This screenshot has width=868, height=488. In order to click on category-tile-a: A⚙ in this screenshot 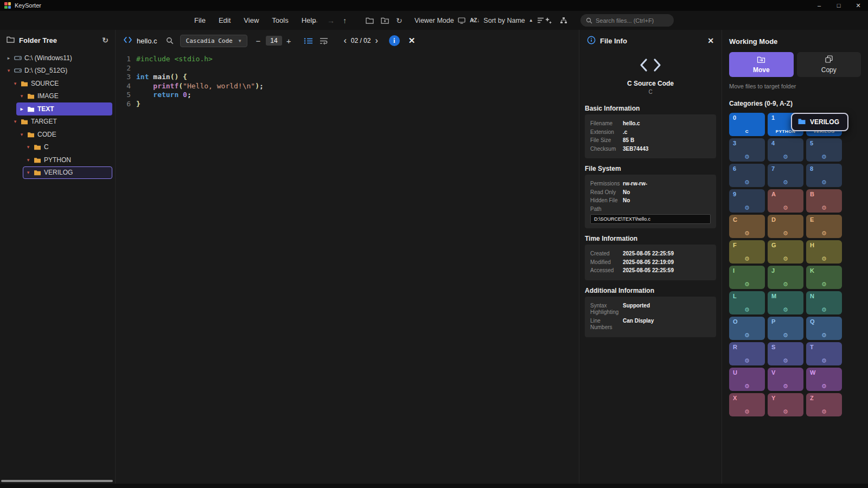, I will do `click(786, 201)`.